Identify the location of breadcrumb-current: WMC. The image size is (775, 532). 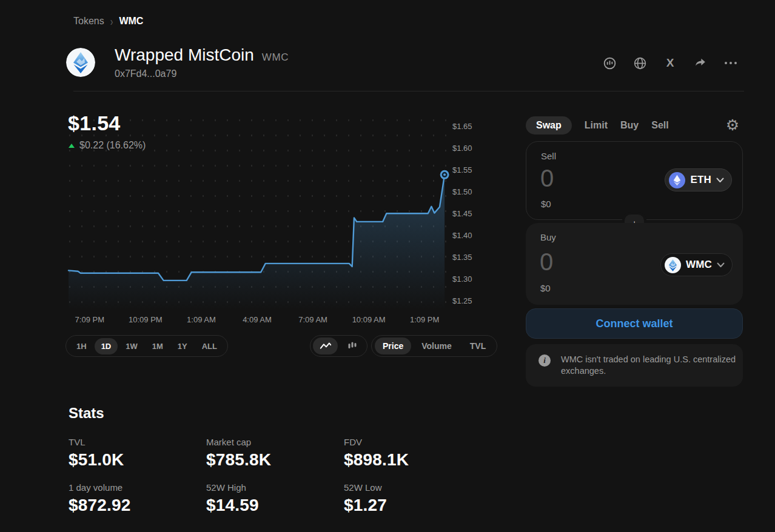
(131, 21).